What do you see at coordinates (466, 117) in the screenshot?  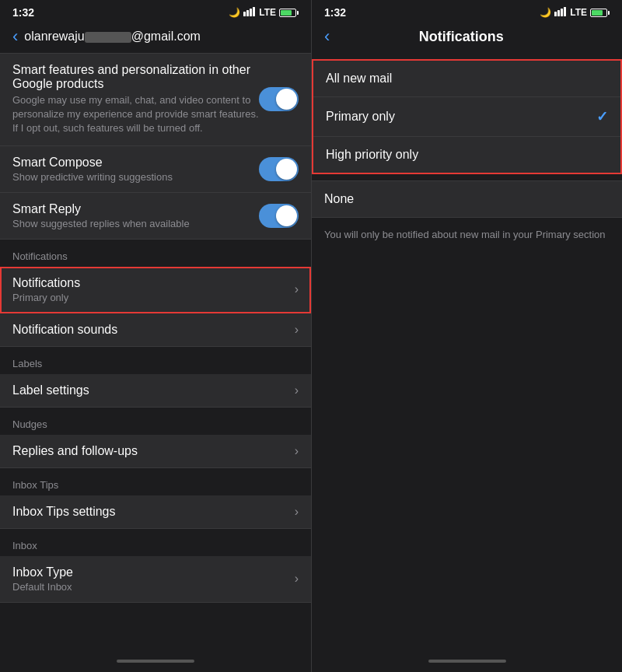 I see `primary-only-option: Primary only ✓` at bounding box center [466, 117].